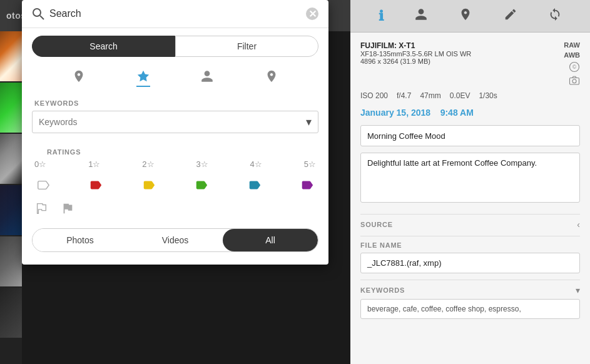  Describe the element at coordinates (555, 16) in the screenshot. I see `sync-toolbar-icon` at that location.